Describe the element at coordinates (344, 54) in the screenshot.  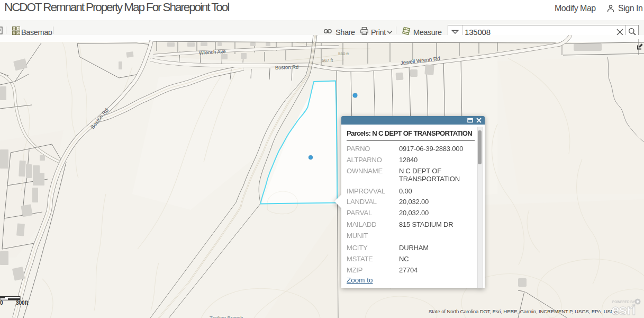
I see `svg-text: 550 ft` at that location.